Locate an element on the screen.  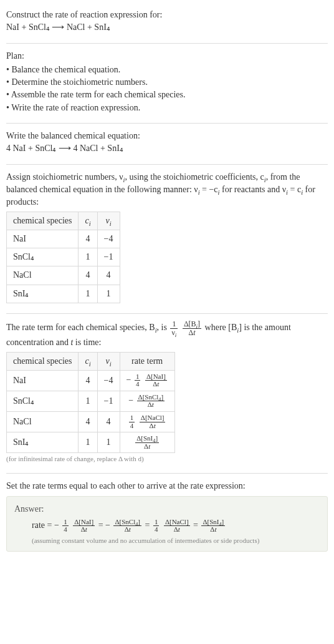
frac-den: Δt is located at coordinates (192, 333).